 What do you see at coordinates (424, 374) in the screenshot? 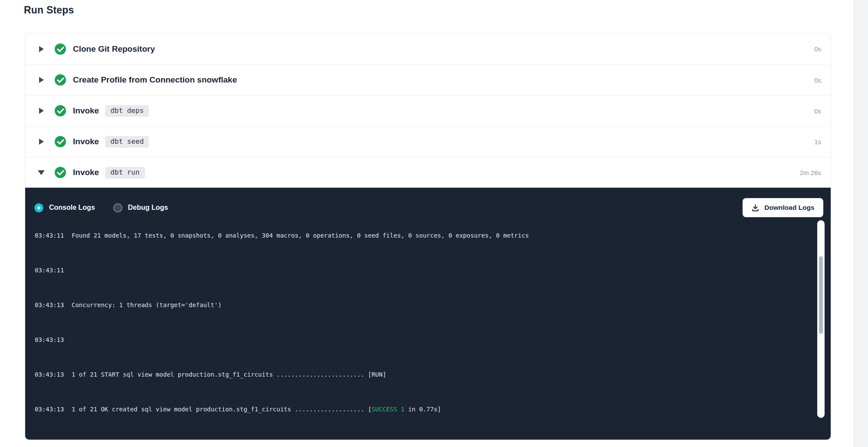
I see `log-line: 03:43:131 of 21 START sql view model pro…` at bounding box center [424, 374].